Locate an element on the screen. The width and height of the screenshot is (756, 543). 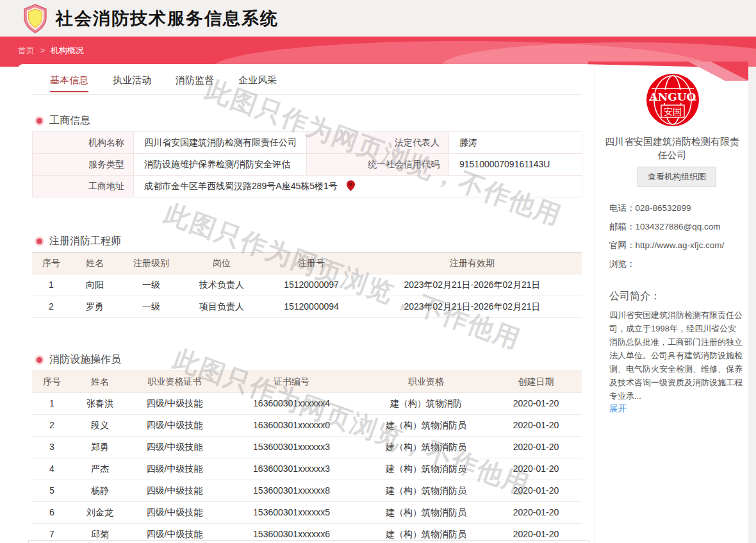
legal-rep-value: 滕涛 is located at coordinates (516, 143).